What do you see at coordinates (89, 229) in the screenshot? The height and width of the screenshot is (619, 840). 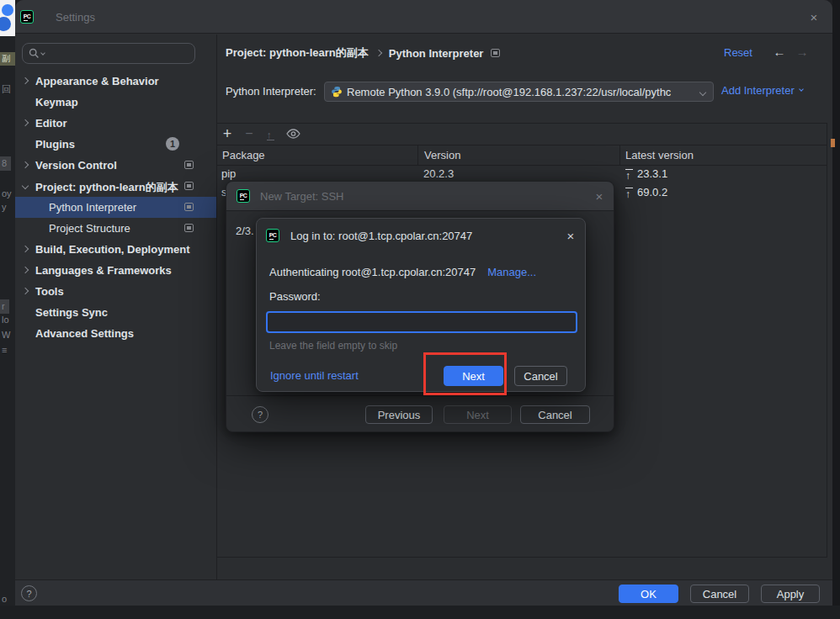 I see `sidebar-item-label: Project Structure` at bounding box center [89, 229].